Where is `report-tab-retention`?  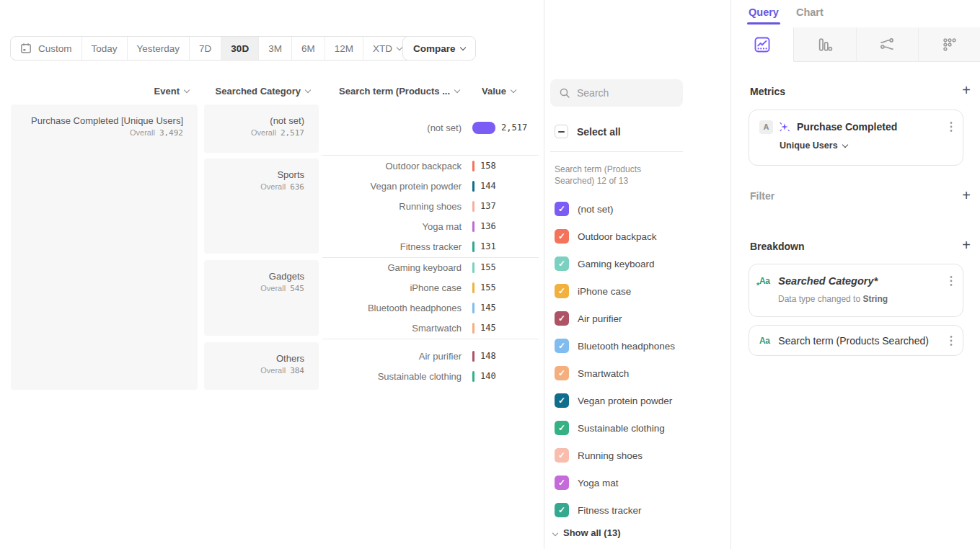 report-tab-retention is located at coordinates (949, 45).